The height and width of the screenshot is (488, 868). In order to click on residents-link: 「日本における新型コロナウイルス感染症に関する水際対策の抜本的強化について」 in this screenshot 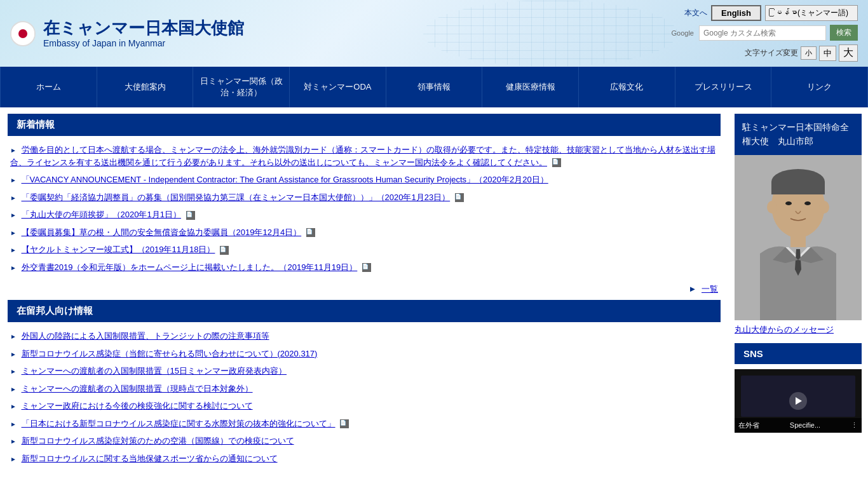, I will do `click(179, 423)`.